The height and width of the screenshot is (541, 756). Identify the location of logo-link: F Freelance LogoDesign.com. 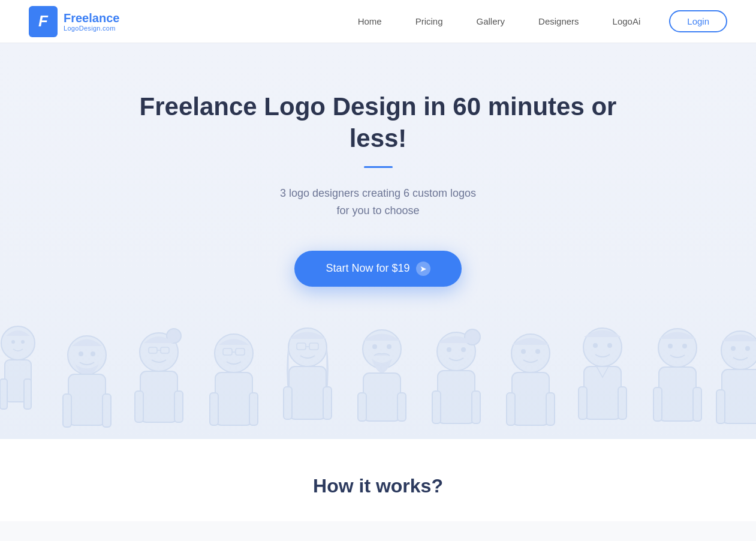
(74, 22).